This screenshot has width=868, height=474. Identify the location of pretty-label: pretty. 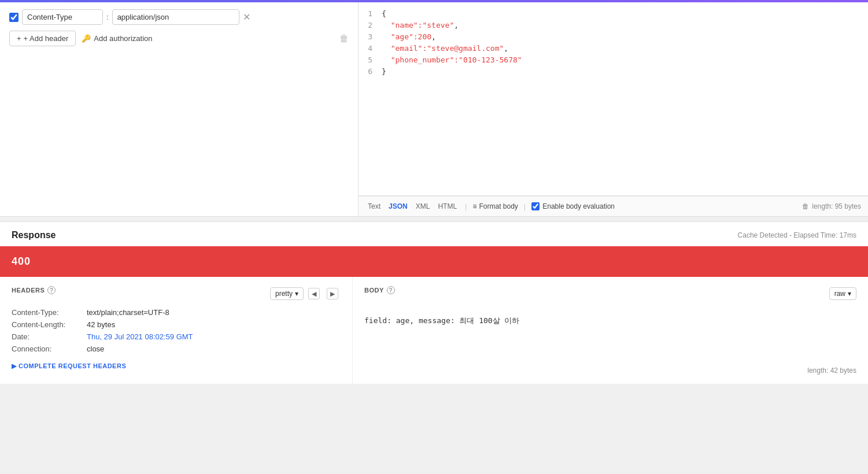
(284, 294).